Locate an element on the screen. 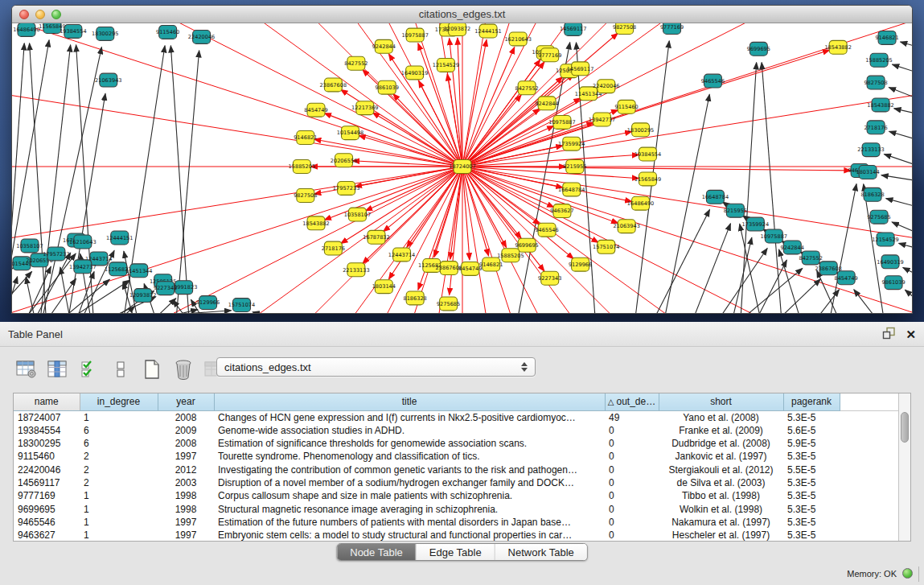 Image resolution: width=924 pixels, height=585 pixels. memory-status-dot is located at coordinates (907, 573).